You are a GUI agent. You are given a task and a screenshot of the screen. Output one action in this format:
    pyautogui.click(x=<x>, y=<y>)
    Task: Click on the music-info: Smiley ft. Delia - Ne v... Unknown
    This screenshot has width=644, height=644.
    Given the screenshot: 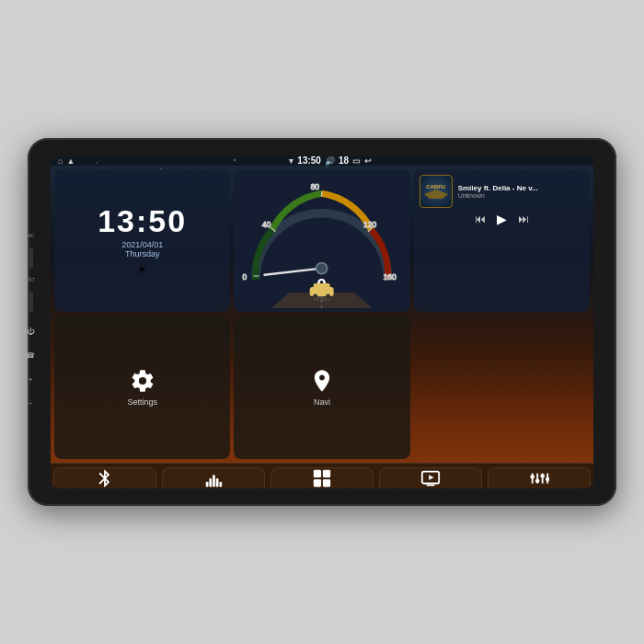 What is the action you would take?
    pyautogui.click(x=521, y=191)
    